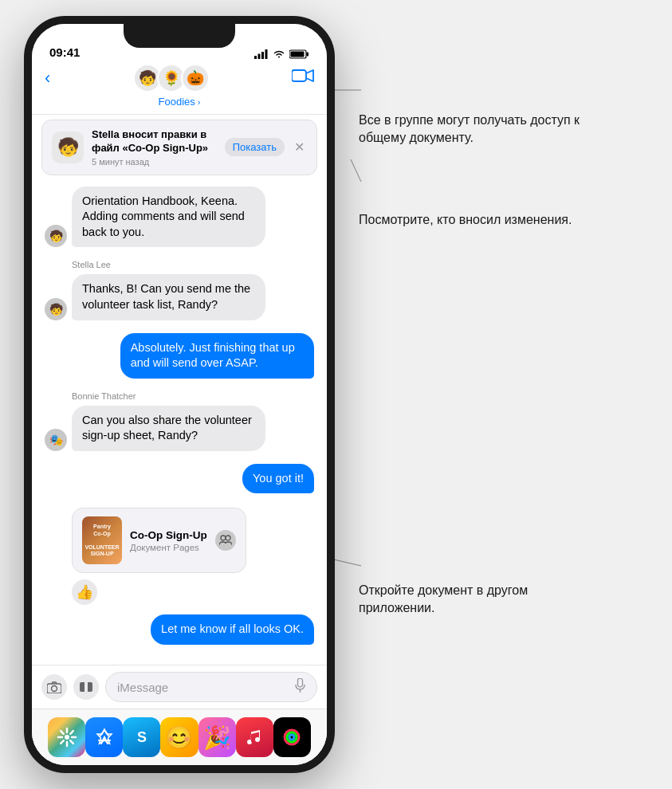 This screenshot has width=672, height=789. Describe the element at coordinates (142, 737) in the screenshot. I see `dock-shazam-icon: S` at that location.